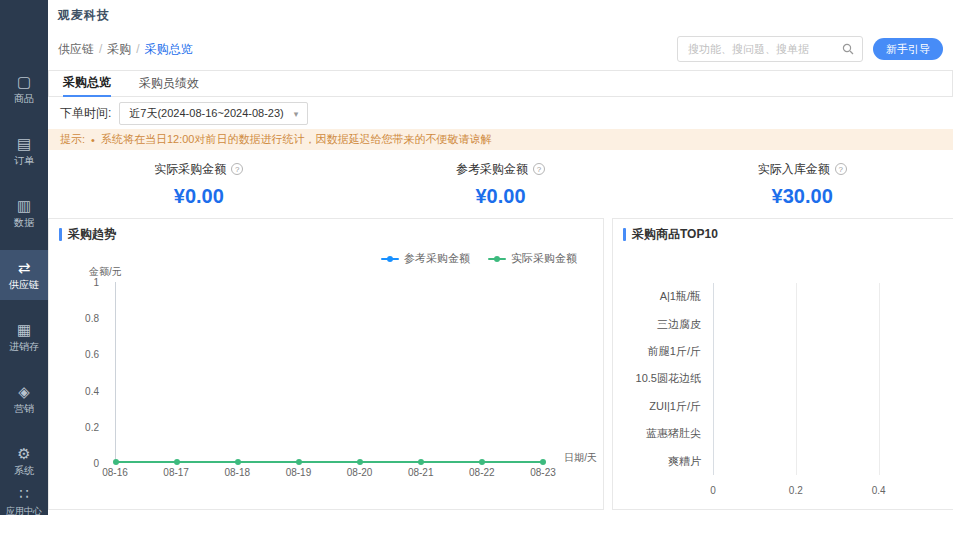 This screenshot has height=553, width=953. What do you see at coordinates (72, 140) in the screenshot?
I see `notice-prefix: 提示:` at bounding box center [72, 140].